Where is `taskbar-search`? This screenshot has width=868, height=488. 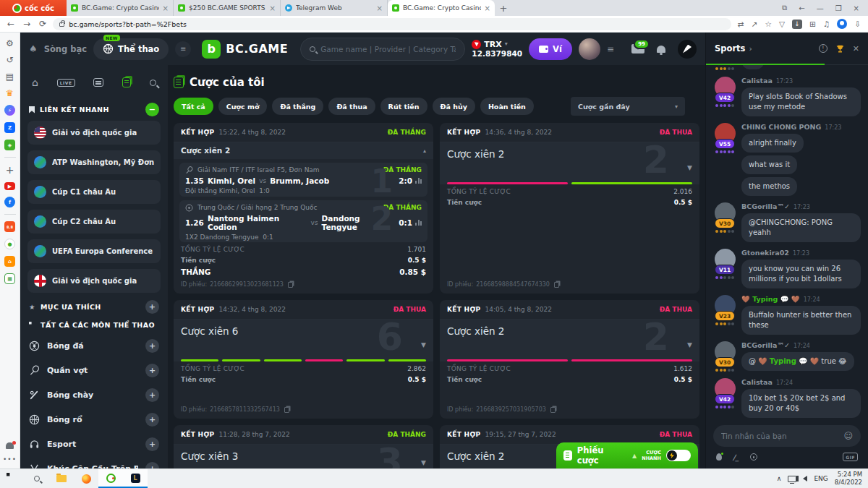
taskbar-search is located at coordinates (37, 479).